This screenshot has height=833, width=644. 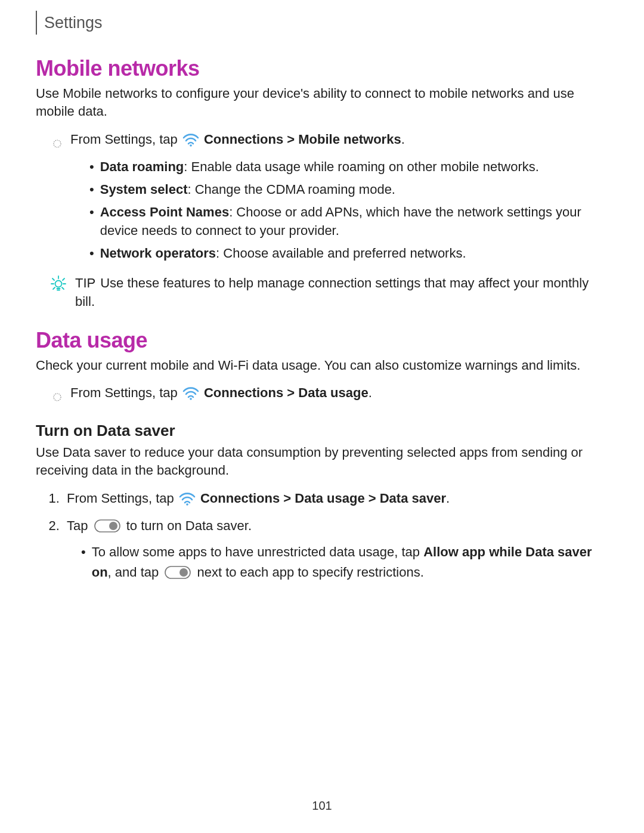 I want to click on step-path: Connections > Mobile networks, so click(x=303, y=140).